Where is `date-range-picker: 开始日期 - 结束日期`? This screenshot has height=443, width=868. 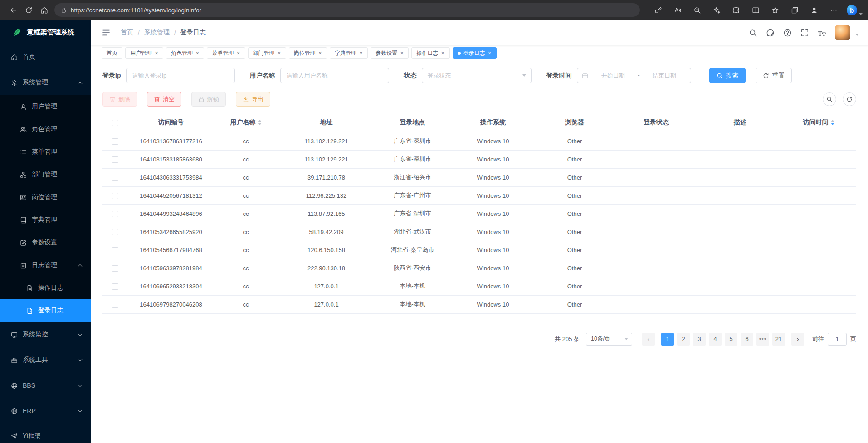
date-range-picker: 开始日期 - 结束日期 is located at coordinates (634, 75).